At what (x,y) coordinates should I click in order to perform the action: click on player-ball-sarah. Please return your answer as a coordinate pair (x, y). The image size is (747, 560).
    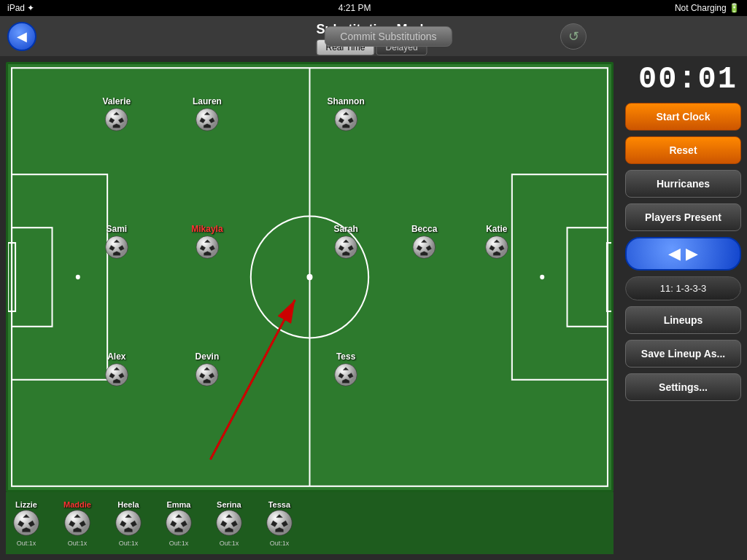
    Looking at the image, I should click on (346, 249).